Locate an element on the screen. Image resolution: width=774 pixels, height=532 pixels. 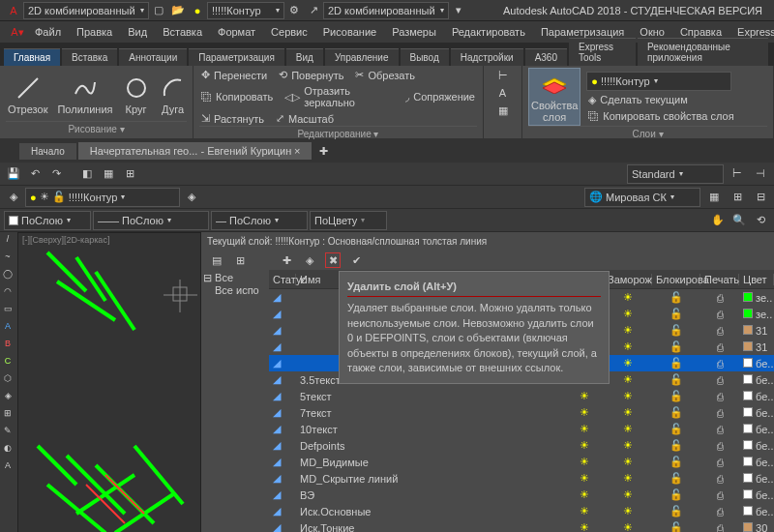
workspace2-dropdown: 2D комбинированный is located at coordinates (386, 11).